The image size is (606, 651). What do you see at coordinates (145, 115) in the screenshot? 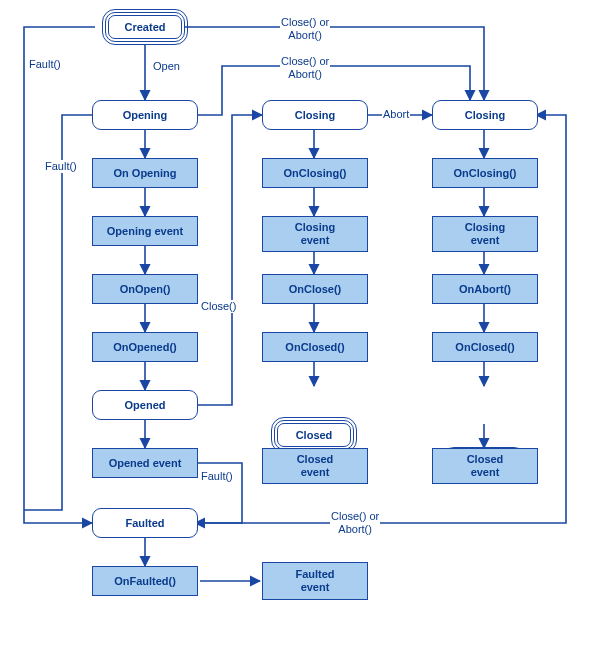
I see `state-opening: Opening` at bounding box center [145, 115].